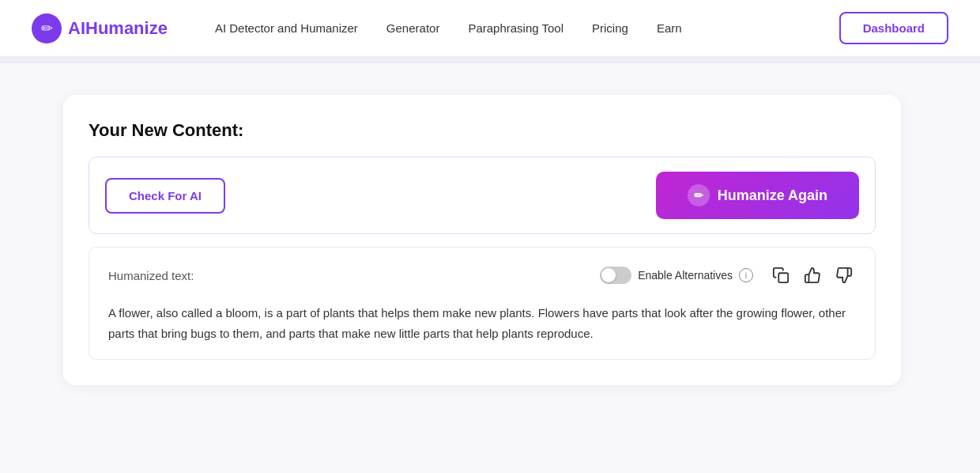 This screenshot has height=473, width=980. What do you see at coordinates (527, 28) in the screenshot?
I see `nav-links: AI Detector and Humanizer Generator Para…` at bounding box center [527, 28].